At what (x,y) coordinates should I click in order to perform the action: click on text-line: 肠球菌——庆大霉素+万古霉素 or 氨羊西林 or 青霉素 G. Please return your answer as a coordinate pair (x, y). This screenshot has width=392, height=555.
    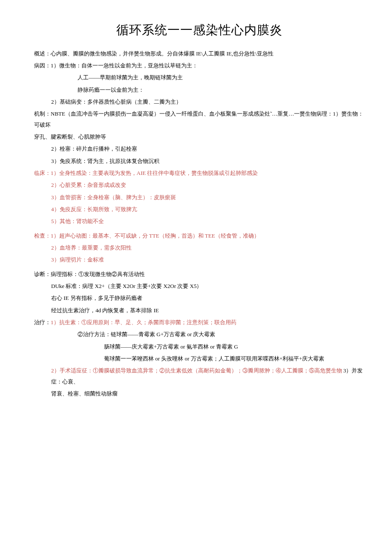
    Looking at the image, I should click on (199, 346).